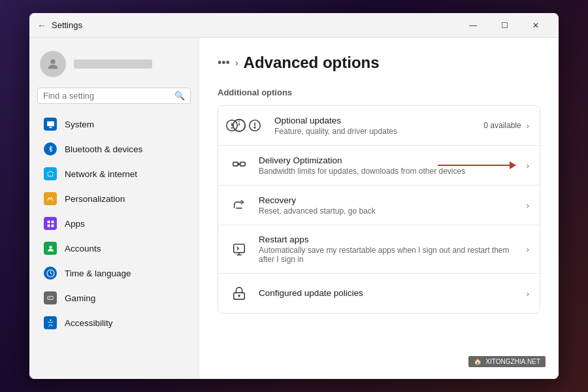 This screenshot has width=588, height=392. Describe the element at coordinates (50, 174) in the screenshot. I see `network-icon` at that location.